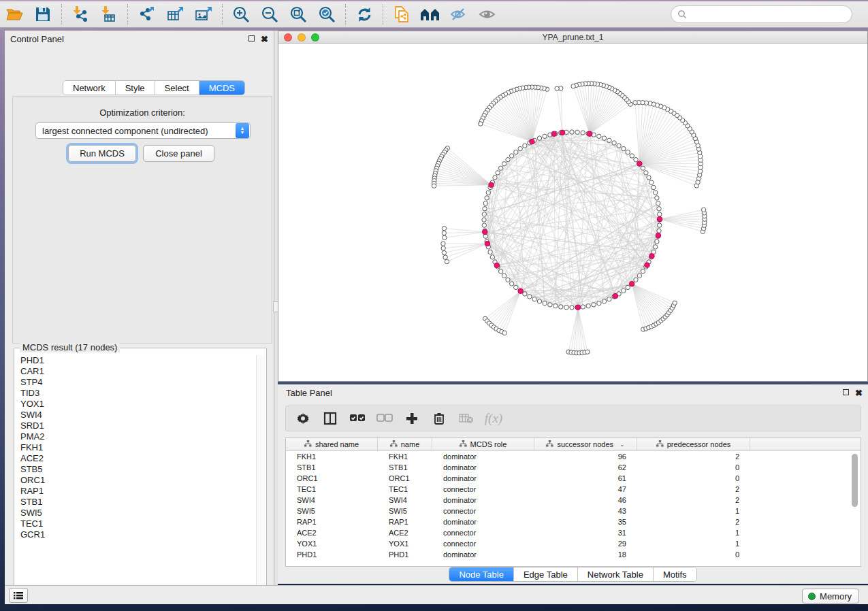  What do you see at coordinates (855, 508) in the screenshot?
I see `table-scrollbar` at bounding box center [855, 508].